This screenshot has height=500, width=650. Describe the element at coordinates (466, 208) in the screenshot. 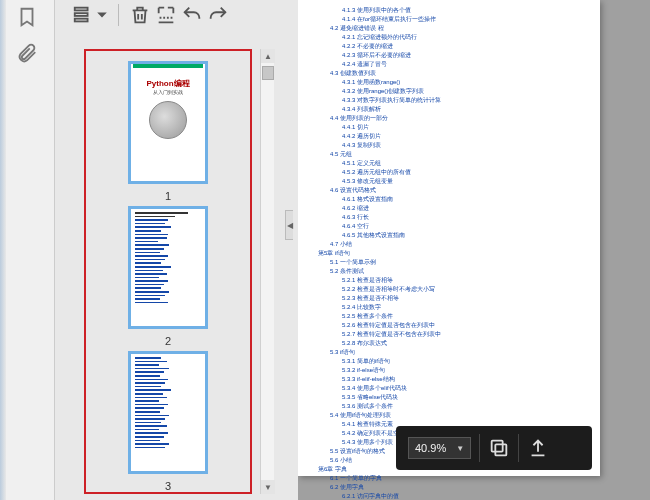

I see `toc-entry: 4.6.2 缩进` at that location.